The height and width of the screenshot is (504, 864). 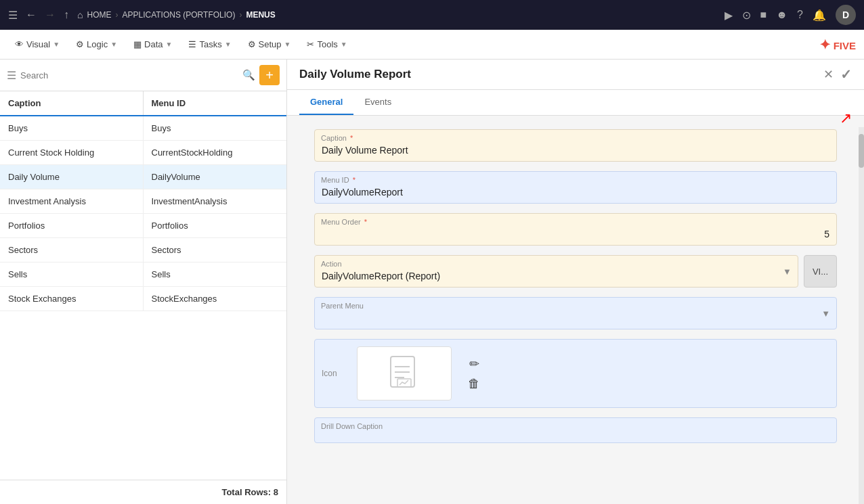 I want to click on tasks-arrow: ▼, so click(x=228, y=45).